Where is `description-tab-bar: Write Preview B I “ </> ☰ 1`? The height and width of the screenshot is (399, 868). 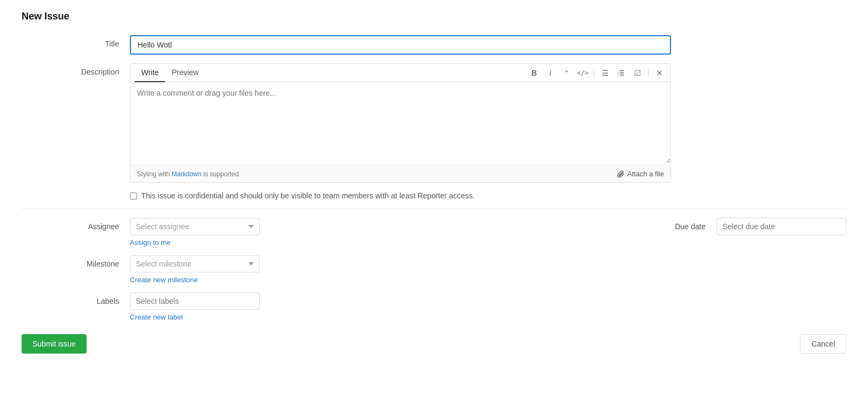 description-tab-bar: Write Preview B I “ </> ☰ 1 is located at coordinates (400, 73).